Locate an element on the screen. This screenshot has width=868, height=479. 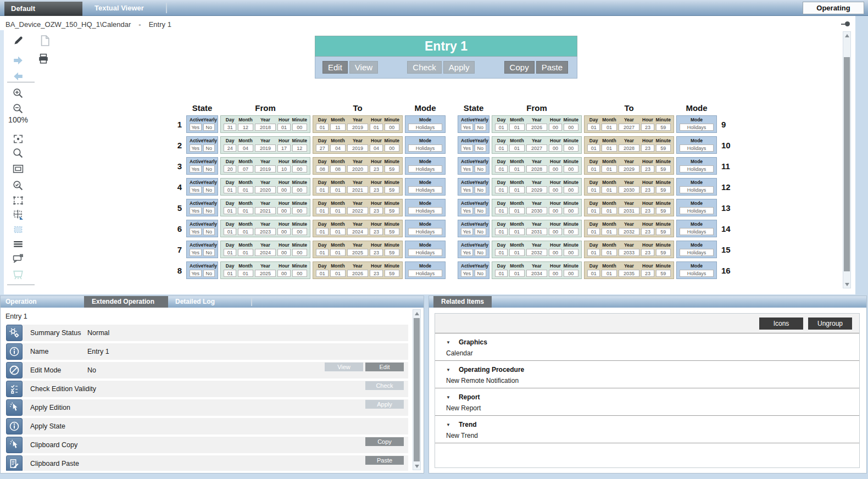
from-year-cell: 2026 is located at coordinates (537, 127).